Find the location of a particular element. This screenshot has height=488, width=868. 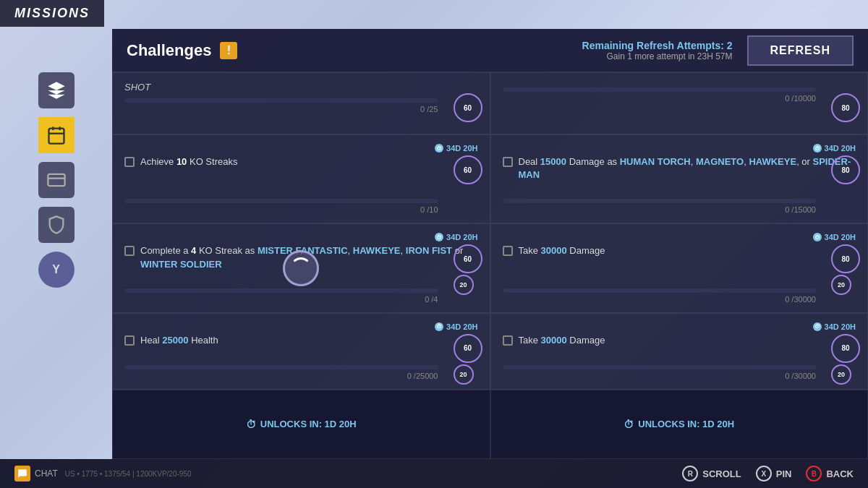

unlock-text: ⏱ UNLOCKS IN: 1D 20H is located at coordinates (678, 424).